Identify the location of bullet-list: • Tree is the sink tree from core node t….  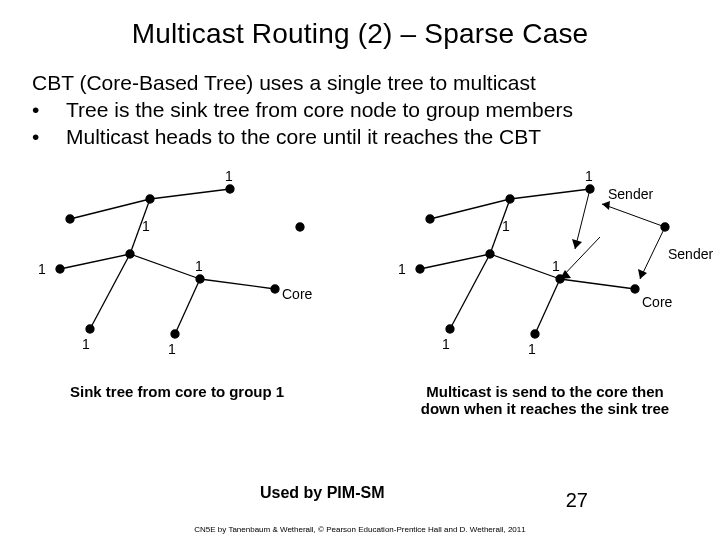
(362, 124).